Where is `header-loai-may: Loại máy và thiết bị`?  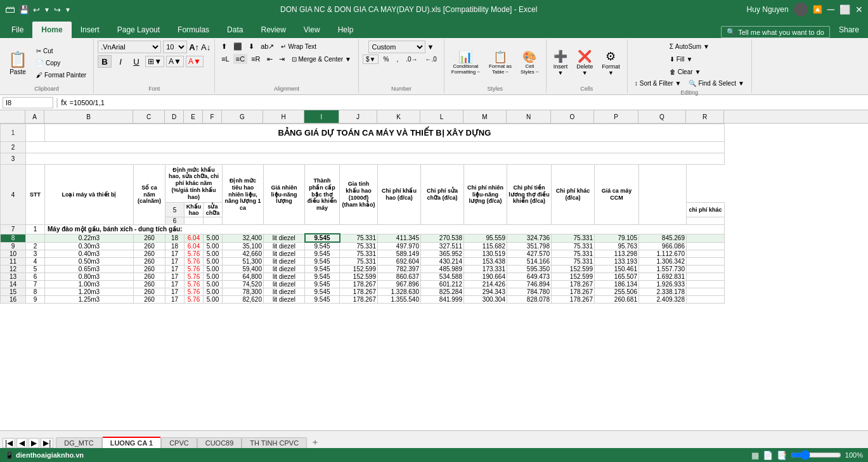
header-loai-may: Loại máy và thiết bị is located at coordinates (89, 195).